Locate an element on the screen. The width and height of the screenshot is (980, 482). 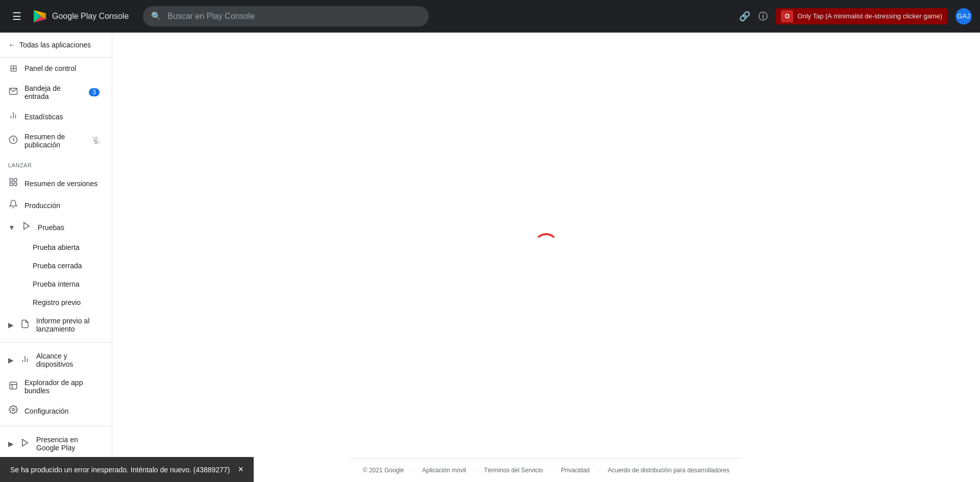
snackbar-message: Se ha producido un error inesperado. Int… is located at coordinates (120, 470).